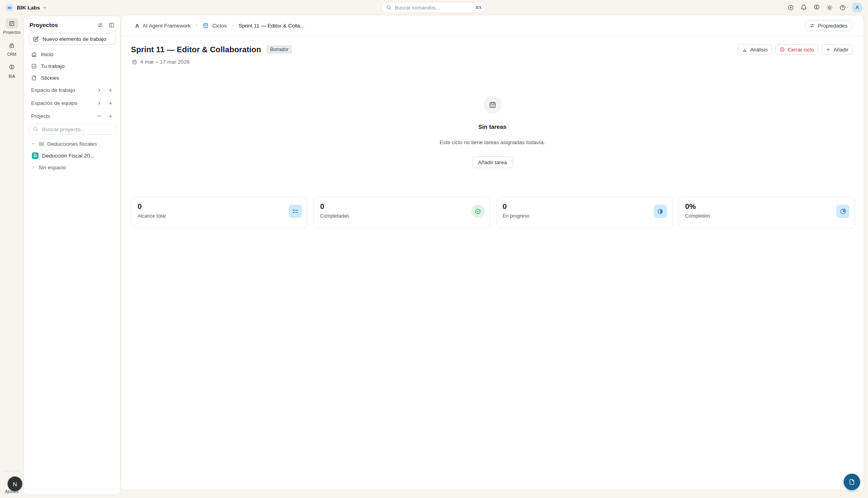  I want to click on sliders-icon, so click(812, 26).